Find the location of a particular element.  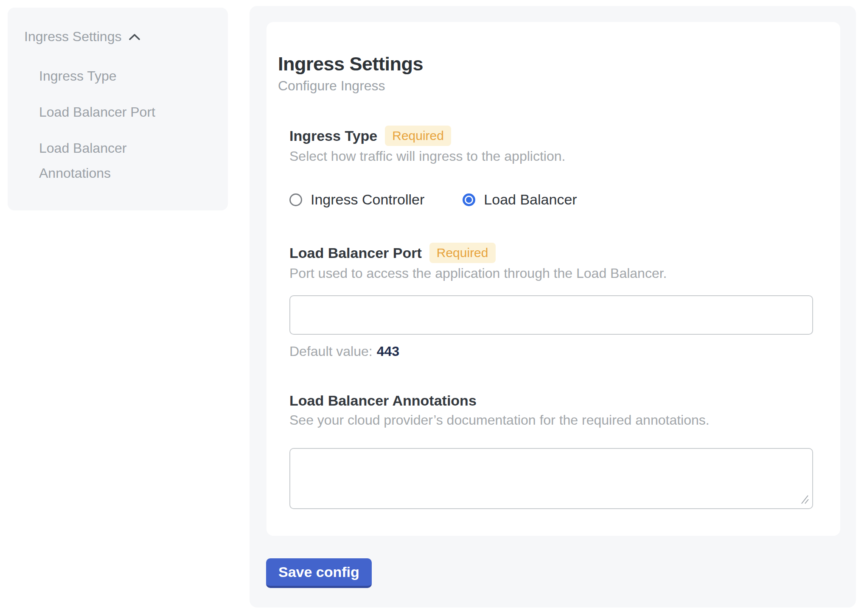

save-config-button: Save config is located at coordinates (319, 573).